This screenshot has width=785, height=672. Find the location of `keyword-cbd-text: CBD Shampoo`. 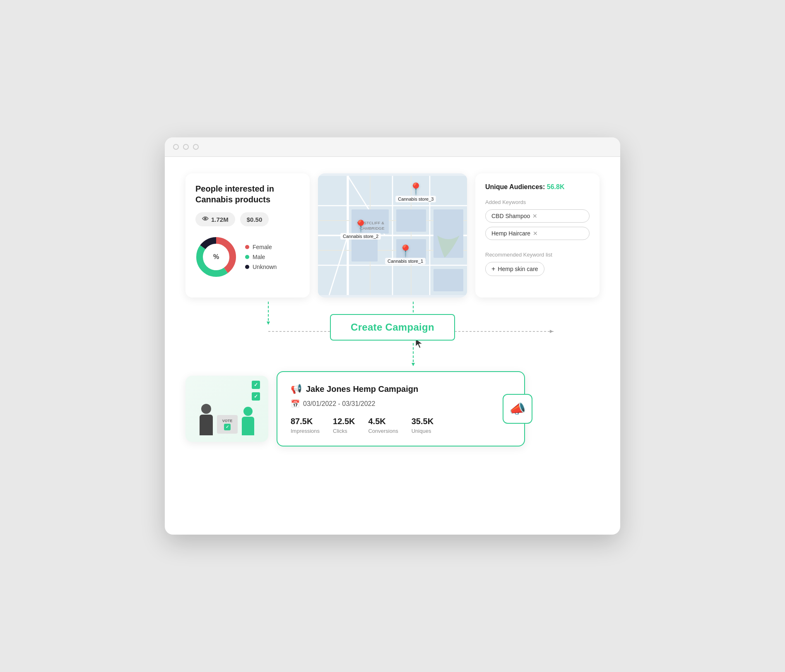

keyword-cbd-text: CBD Shampoo is located at coordinates (511, 216).